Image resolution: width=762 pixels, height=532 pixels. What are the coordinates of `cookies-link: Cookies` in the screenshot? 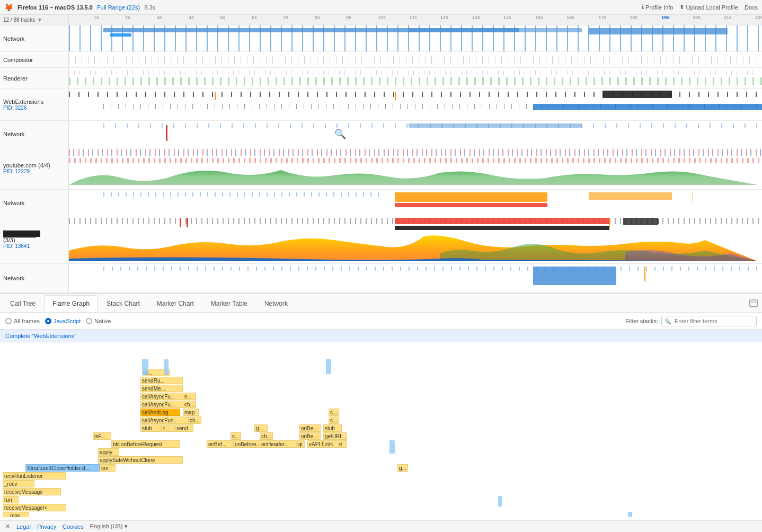 It's located at (73, 527).